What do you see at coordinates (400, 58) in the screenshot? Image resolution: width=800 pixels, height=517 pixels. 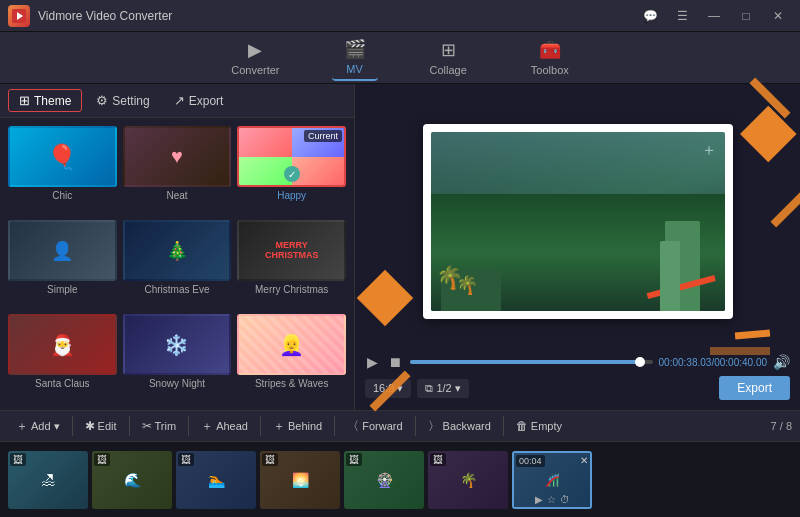 I see `top-nav: ▶ Converter 🎬 MV ⊞ Collage 🧰 Toolbox` at bounding box center [400, 58].